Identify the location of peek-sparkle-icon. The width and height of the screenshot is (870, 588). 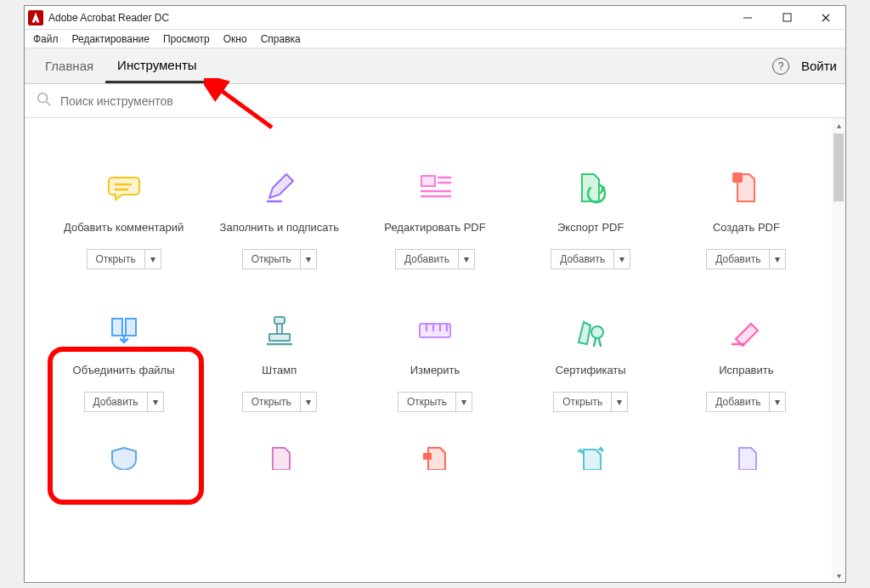
(591, 449).